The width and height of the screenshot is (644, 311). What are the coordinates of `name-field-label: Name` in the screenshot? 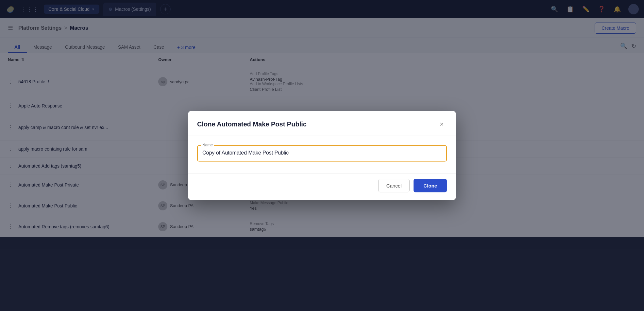 It's located at (208, 145).